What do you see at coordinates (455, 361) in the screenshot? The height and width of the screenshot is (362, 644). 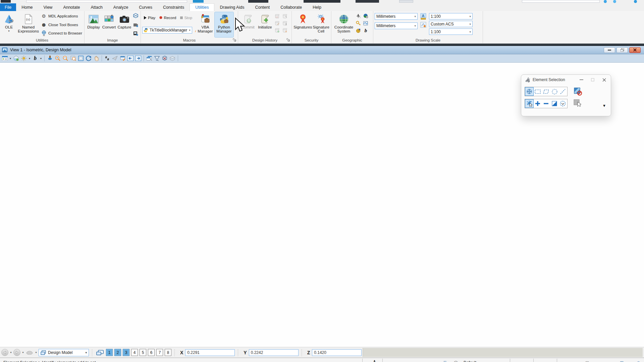 I see `magnet-icon-fragment: ◯` at bounding box center [455, 361].